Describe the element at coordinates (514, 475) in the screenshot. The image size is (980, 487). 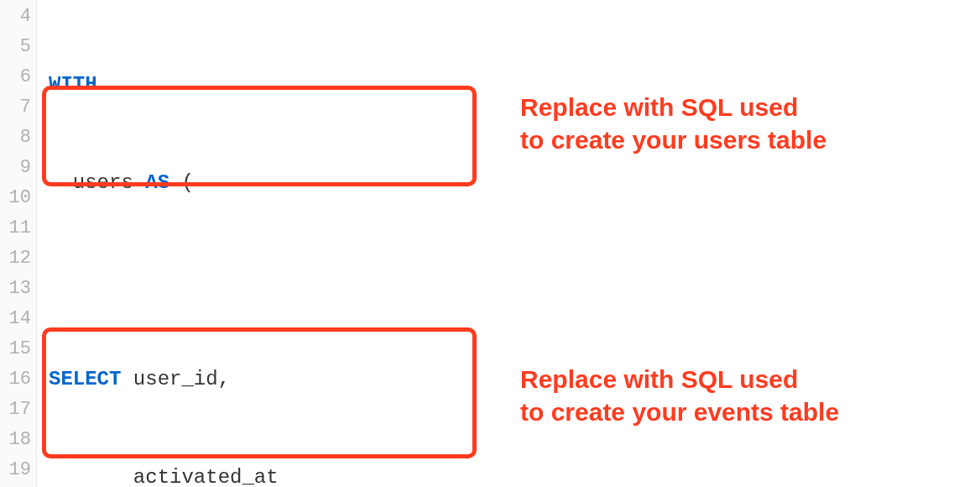
I see `code-line: activated_at` at that location.